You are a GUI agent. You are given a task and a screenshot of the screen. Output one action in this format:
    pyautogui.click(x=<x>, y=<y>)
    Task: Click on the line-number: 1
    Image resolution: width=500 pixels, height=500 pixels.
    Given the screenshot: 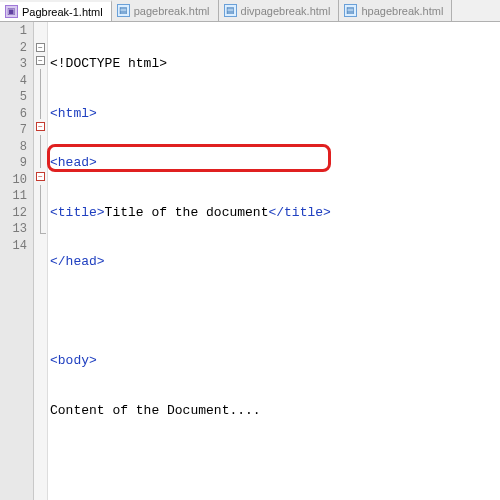 What is the action you would take?
    pyautogui.click(x=14, y=32)
    